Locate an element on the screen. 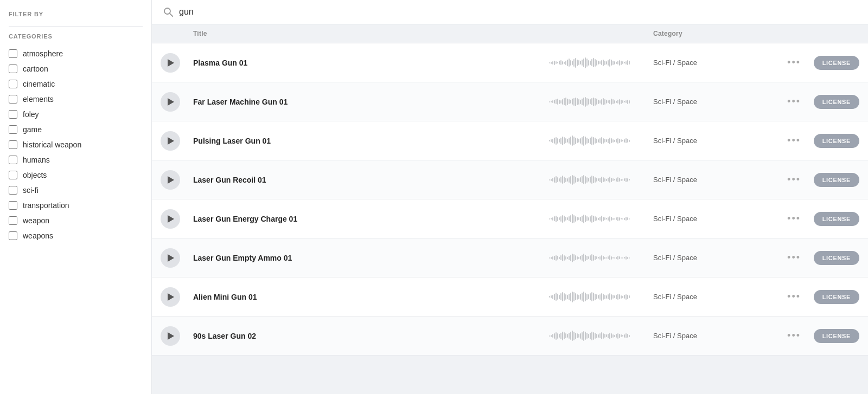 This screenshot has height=394, width=868. license-button-5: LICENSE is located at coordinates (837, 219).